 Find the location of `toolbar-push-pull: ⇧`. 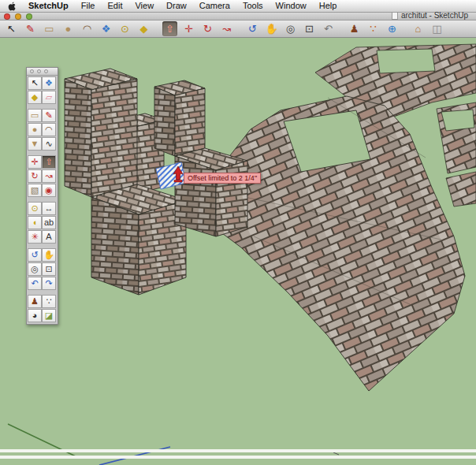

toolbar-push-pull: ⇧ is located at coordinates (170, 28).